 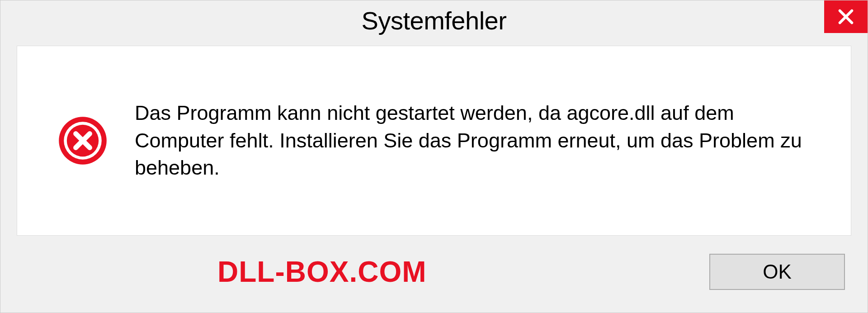 What do you see at coordinates (846, 17) in the screenshot?
I see `close-icon` at bounding box center [846, 17].